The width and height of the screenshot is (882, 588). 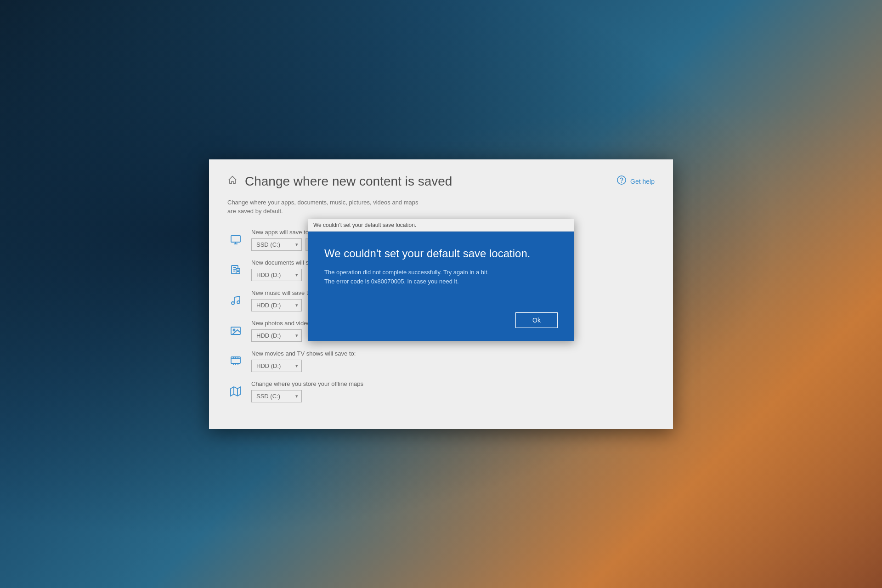 What do you see at coordinates (441, 272) in the screenshot?
I see `dialog-body: We couldn't set your default save locati…` at bounding box center [441, 272].